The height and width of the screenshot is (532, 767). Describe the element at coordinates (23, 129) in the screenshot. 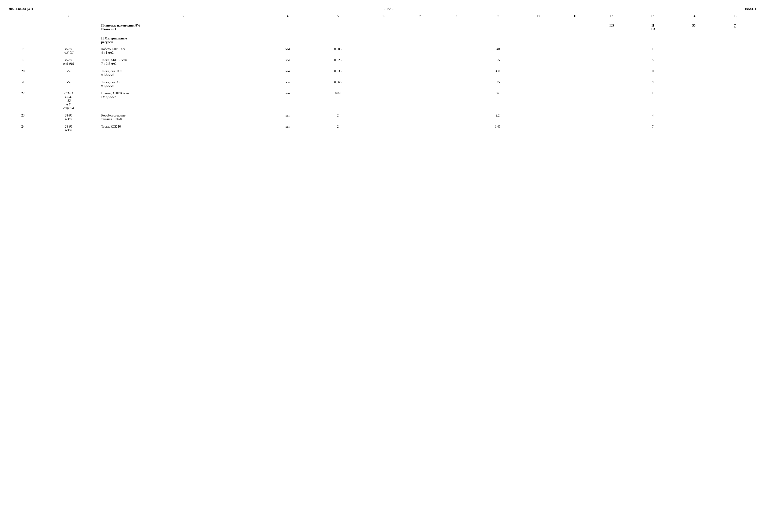

I see `row-num-24: 24` at that location.